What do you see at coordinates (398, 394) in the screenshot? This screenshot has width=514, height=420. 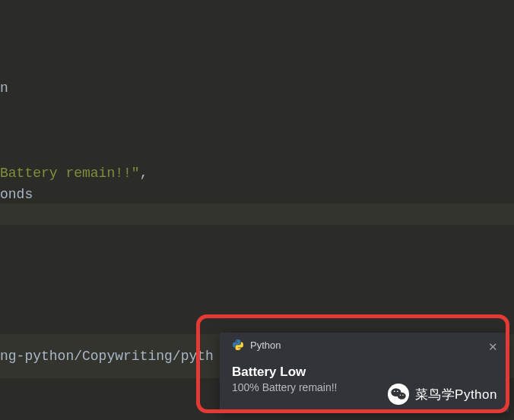 I see `wechat-icon` at bounding box center [398, 394].